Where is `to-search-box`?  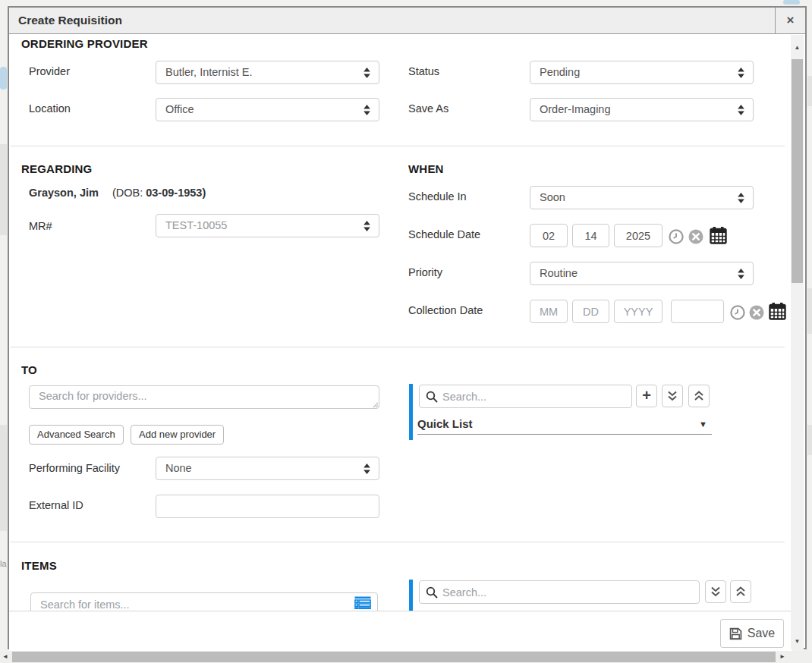
to-search-box is located at coordinates (525, 396).